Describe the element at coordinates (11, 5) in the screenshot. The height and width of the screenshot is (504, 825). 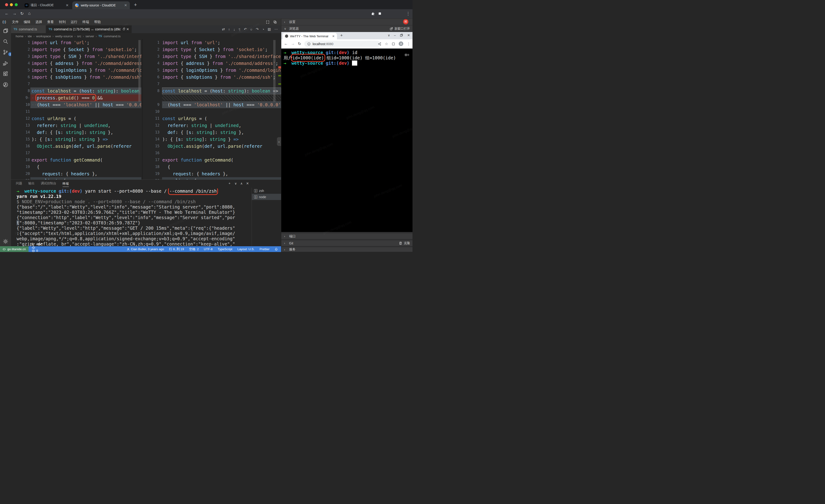
I see `traffic-light-minimize` at that location.